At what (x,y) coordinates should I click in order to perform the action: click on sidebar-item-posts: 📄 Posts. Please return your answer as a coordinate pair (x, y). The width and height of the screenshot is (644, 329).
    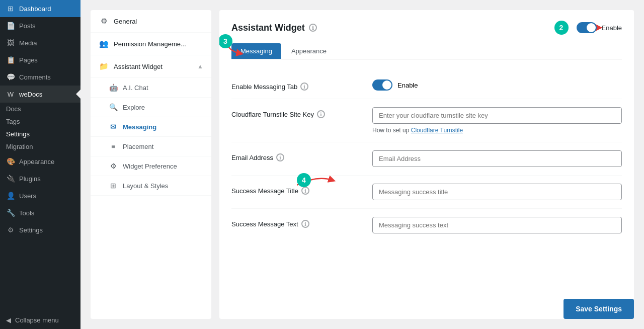
    Looking at the image, I should click on (40, 26).